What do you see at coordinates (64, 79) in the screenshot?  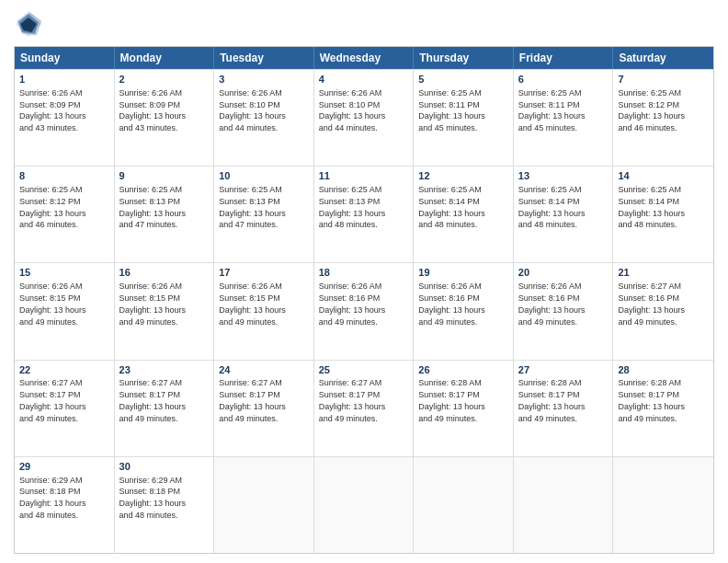 I see `day-number: 1` at bounding box center [64, 79].